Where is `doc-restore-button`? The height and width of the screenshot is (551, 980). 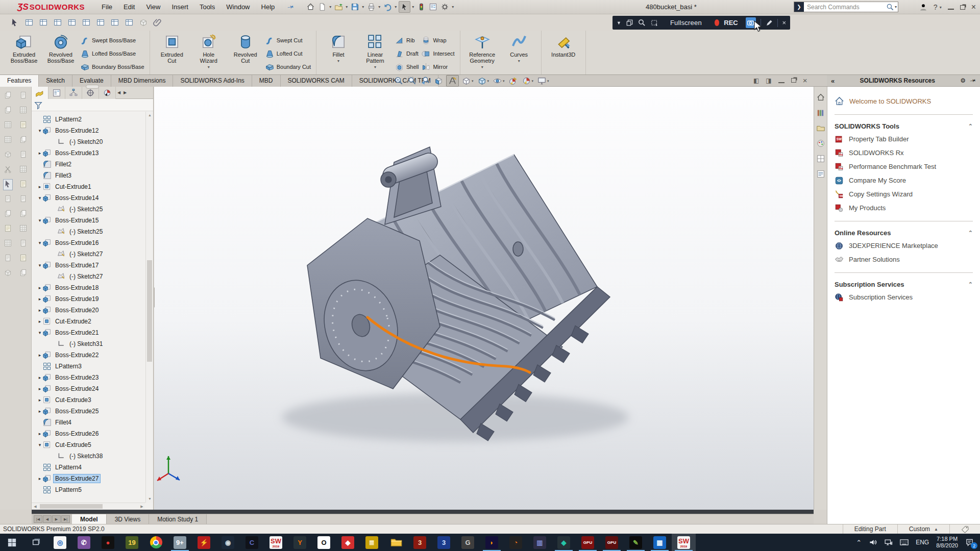 doc-restore-button is located at coordinates (794, 81).